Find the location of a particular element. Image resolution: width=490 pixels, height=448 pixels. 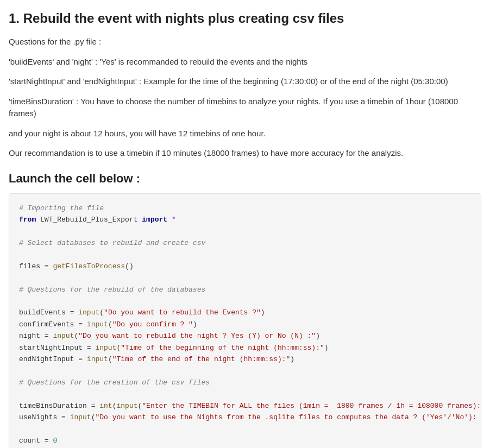

page-title: 1. Rebuild the event with nights plus cr… is located at coordinates (245, 18).